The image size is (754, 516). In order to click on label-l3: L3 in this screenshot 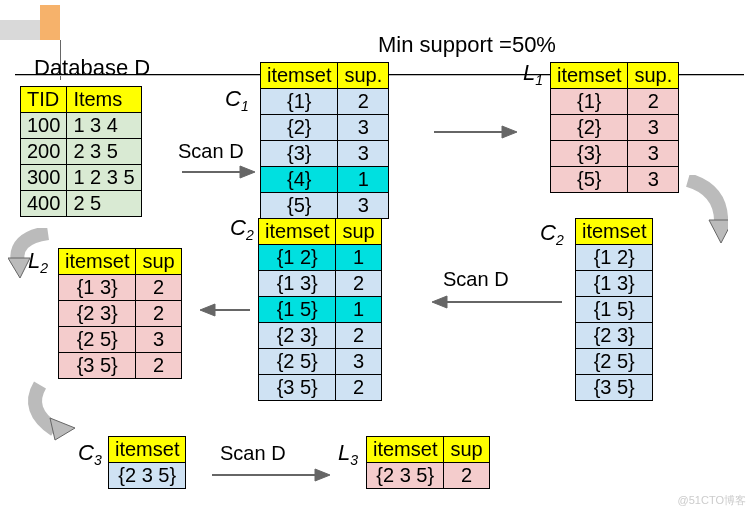, I will do `click(348, 454)`.